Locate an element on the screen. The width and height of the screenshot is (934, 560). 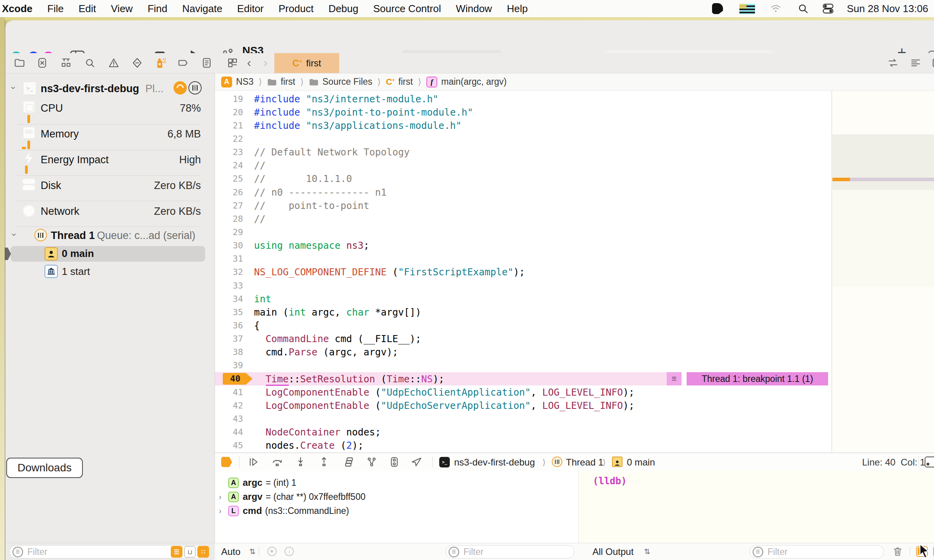
jumpbar-group2: Source Files is located at coordinates (347, 82).